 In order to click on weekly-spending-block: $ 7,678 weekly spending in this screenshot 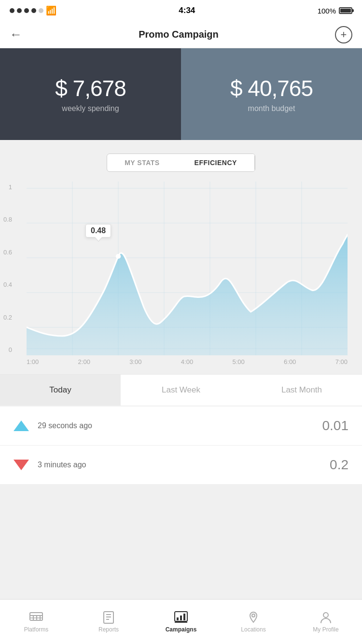, I will do `click(91, 94)`.